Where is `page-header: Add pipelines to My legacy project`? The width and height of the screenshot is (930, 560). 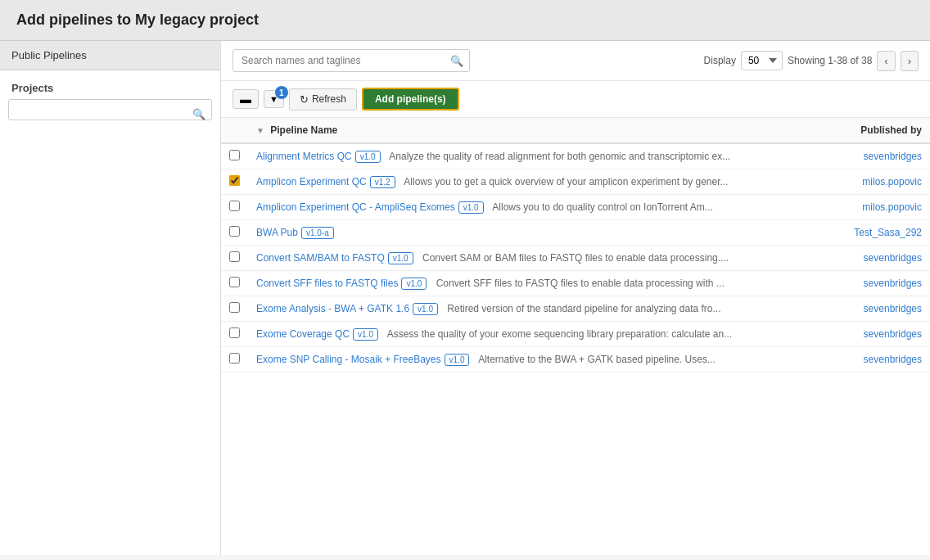
page-header: Add pipelines to My legacy project is located at coordinates (465, 20).